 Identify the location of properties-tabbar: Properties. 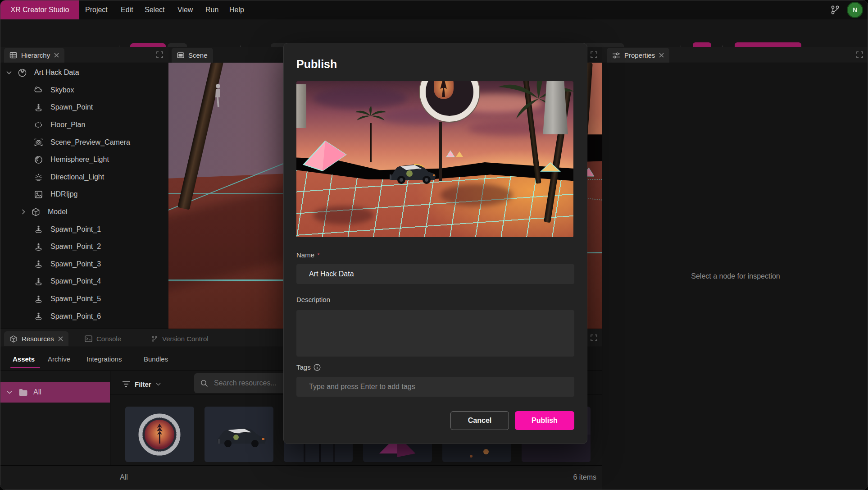
(735, 55).